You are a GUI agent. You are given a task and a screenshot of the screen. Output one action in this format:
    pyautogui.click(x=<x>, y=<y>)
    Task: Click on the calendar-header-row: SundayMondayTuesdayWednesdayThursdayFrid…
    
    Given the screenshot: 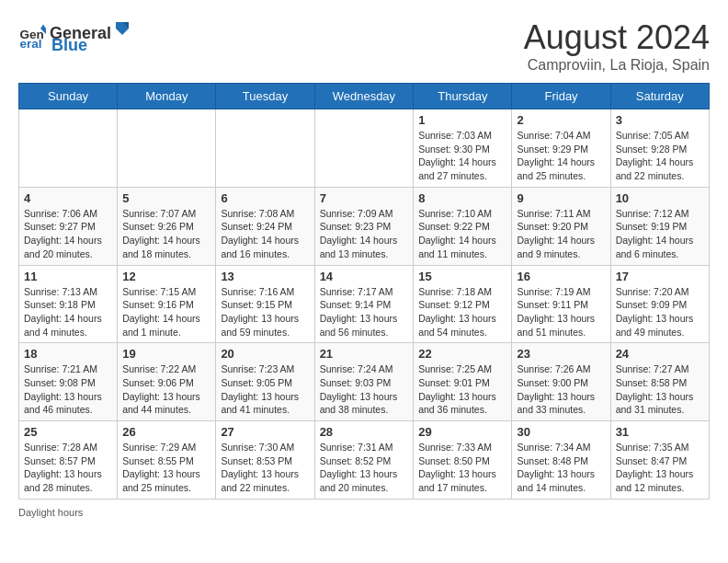 What is the action you would take?
    pyautogui.click(x=364, y=97)
    